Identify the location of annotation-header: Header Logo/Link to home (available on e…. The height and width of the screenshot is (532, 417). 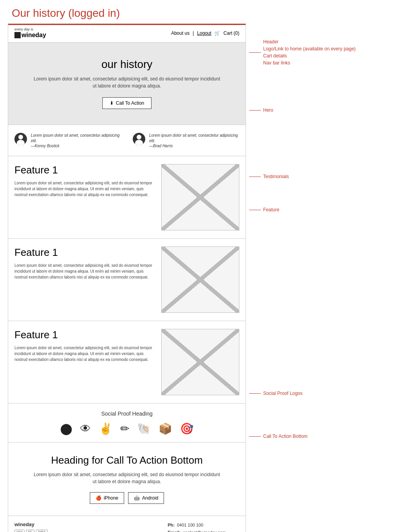
(302, 52).